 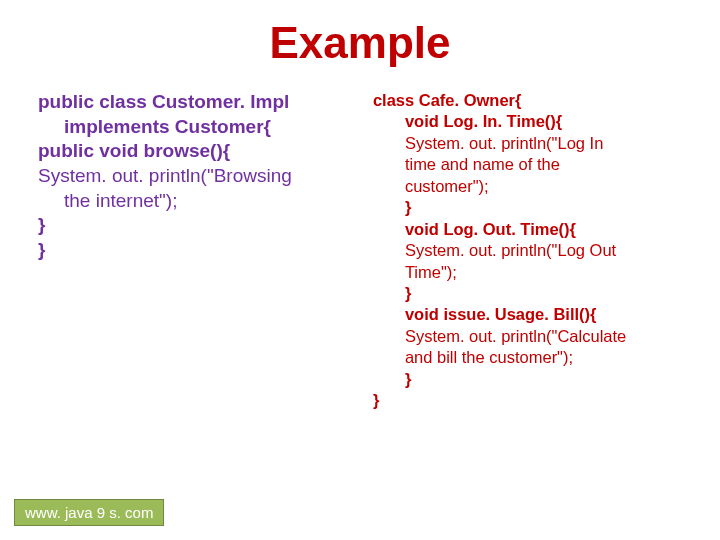 What do you see at coordinates (528, 314) in the screenshot?
I see `code-line: void issue. Usage. Bill(){` at bounding box center [528, 314].